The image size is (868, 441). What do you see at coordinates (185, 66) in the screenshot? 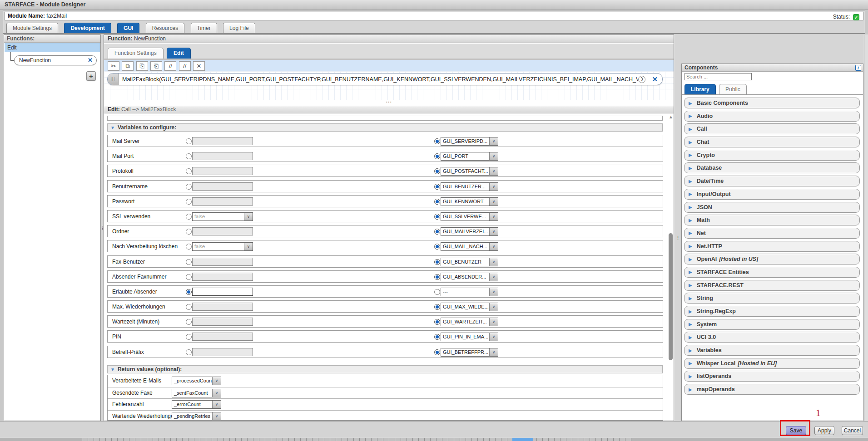
I see `uncomment-icon: //` at bounding box center [185, 66].